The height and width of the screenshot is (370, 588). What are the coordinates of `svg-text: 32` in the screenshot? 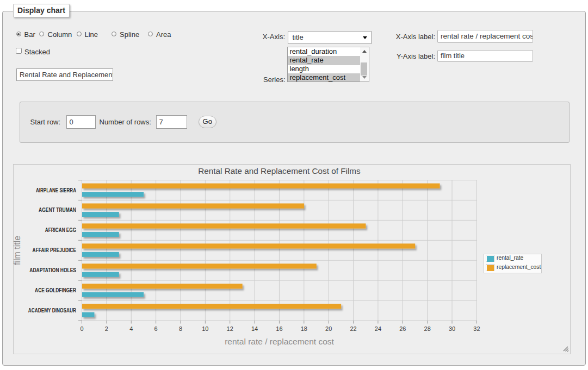 It's located at (476, 329).